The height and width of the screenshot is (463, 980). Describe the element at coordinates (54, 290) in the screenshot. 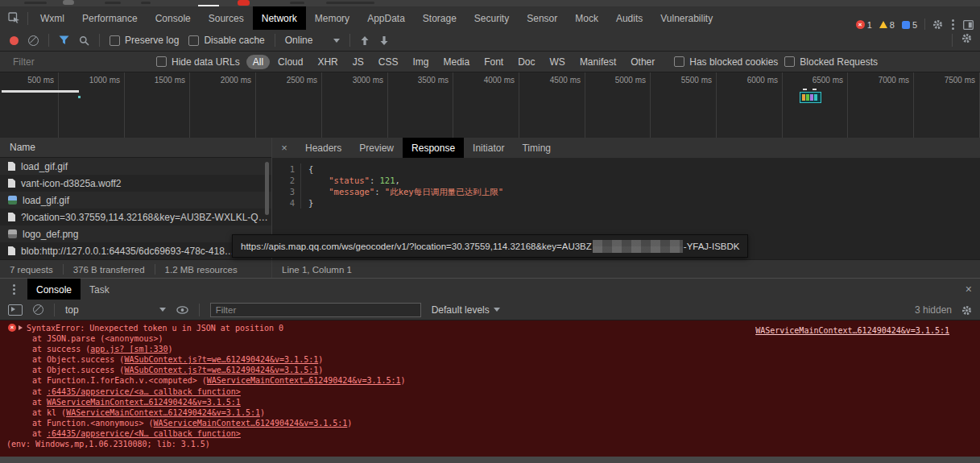

I see `drawer-tab-console: Console` at that location.